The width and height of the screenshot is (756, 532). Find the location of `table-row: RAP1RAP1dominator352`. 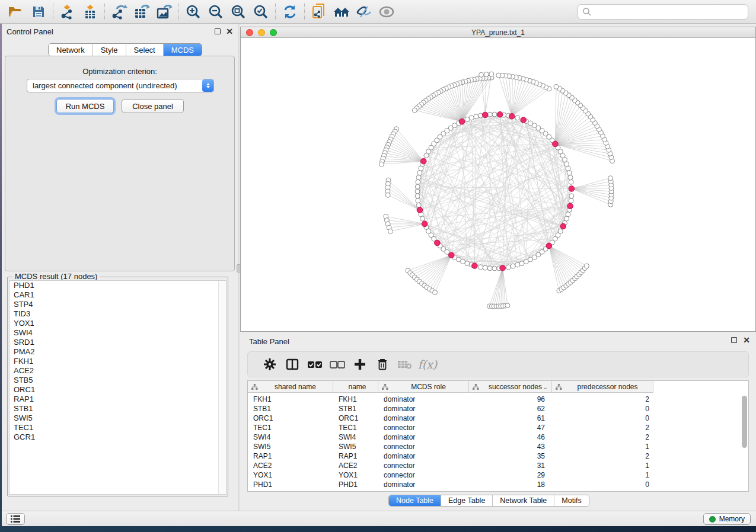

table-row: RAP1RAP1dominator352 is located at coordinates (498, 456).